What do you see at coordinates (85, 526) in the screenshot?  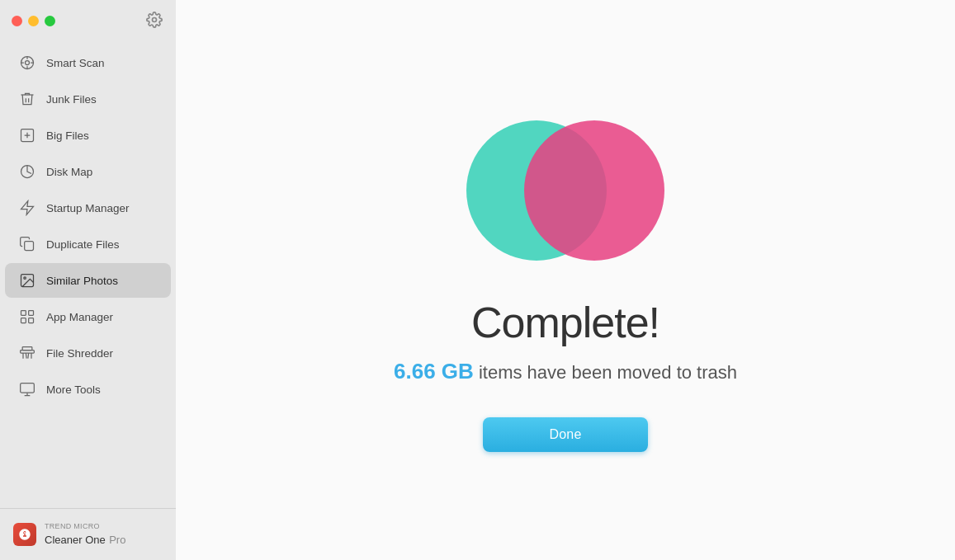 I see `brand-vendor: TREND MICRO` at bounding box center [85, 526].